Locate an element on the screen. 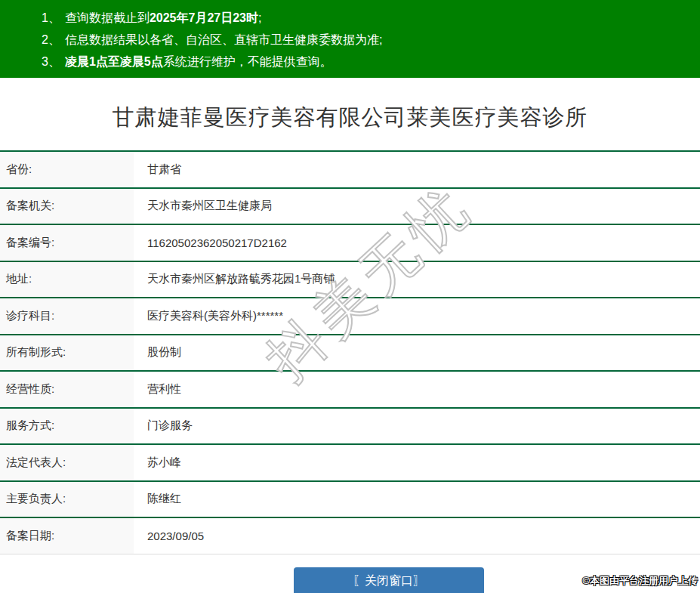 The image size is (700, 593). page-title: 甘肃婕菲曼医疗美容有限公司莱美医疗美容诊所 is located at coordinates (350, 118).